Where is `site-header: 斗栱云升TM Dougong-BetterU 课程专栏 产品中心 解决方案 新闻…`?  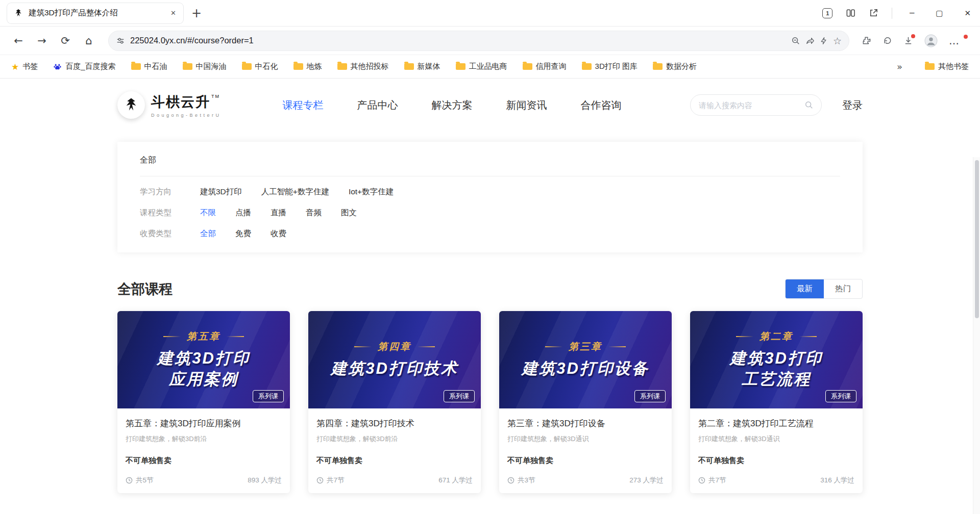 site-header: 斗栱云升TM Dougong-BetterU 课程专栏 产品中心 解决方案 新闻… is located at coordinates (490, 105).